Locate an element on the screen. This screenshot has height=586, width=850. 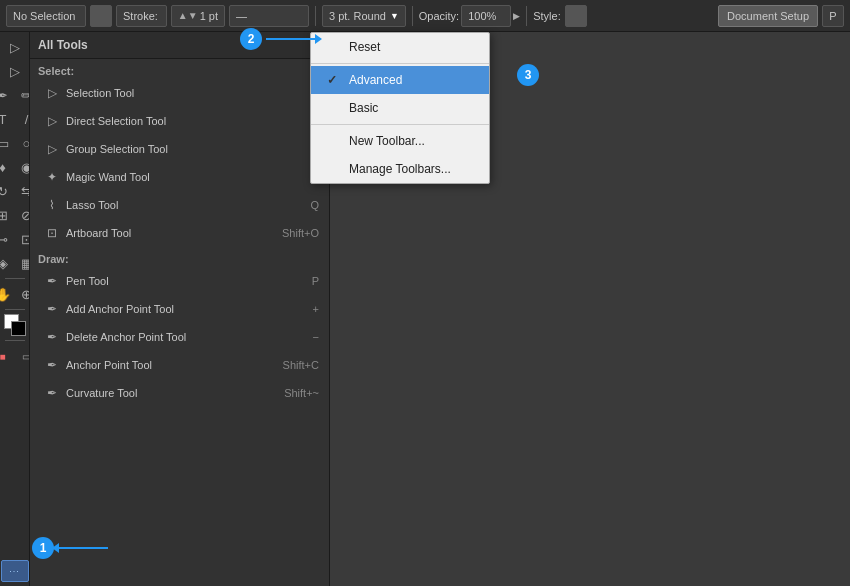
tool-row-rect: ▭ ○ is located at coordinates (15, 143).